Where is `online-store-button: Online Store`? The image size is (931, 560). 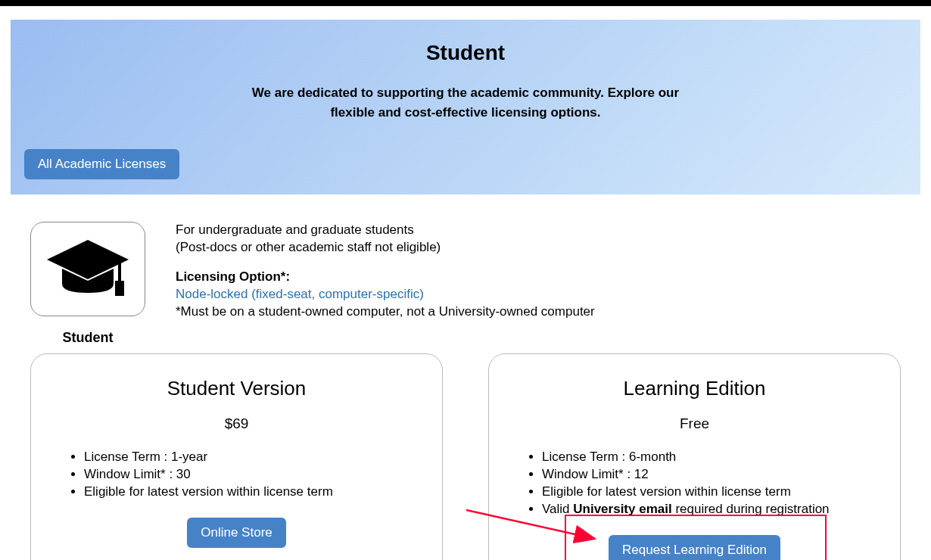 online-store-button: Online Store is located at coordinates (236, 533).